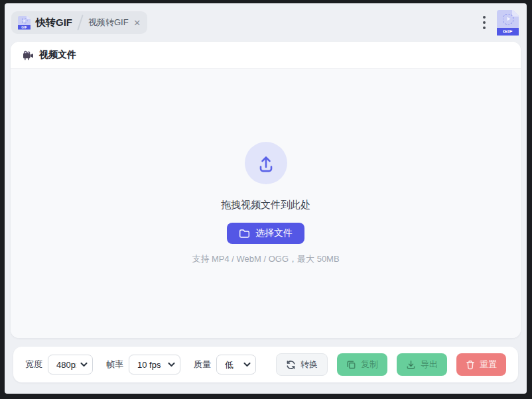  What do you see at coordinates (143, 365) in the screenshot?
I see `framerate-field: 帧率 10 fps` at bounding box center [143, 365].